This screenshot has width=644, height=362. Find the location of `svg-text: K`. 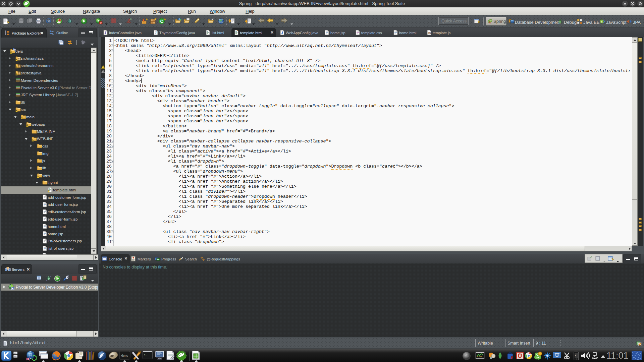

svg-text: K is located at coordinates (576, 355).